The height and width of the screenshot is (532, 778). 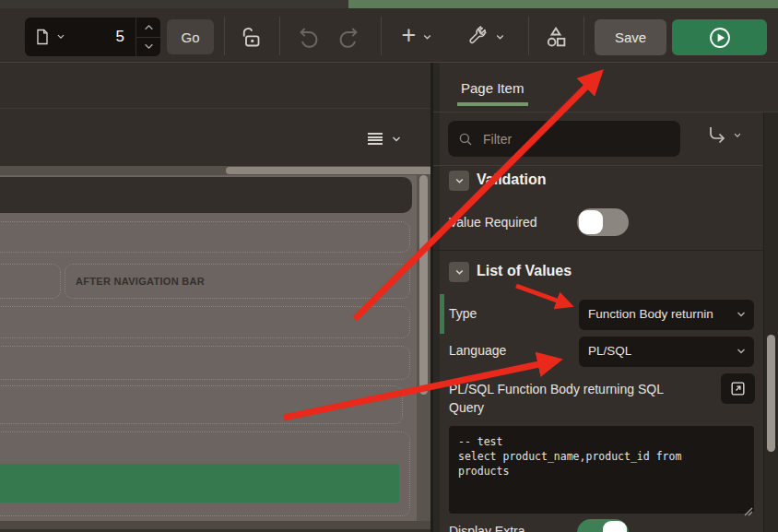 What do you see at coordinates (477, 37) in the screenshot?
I see `wrench-icon` at bounding box center [477, 37].